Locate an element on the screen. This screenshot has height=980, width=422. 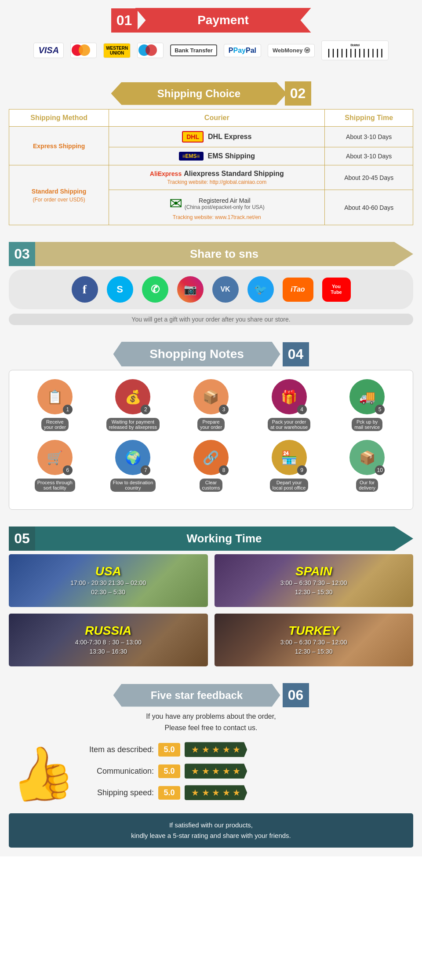
step-3-number: 3 is located at coordinates (224, 410).